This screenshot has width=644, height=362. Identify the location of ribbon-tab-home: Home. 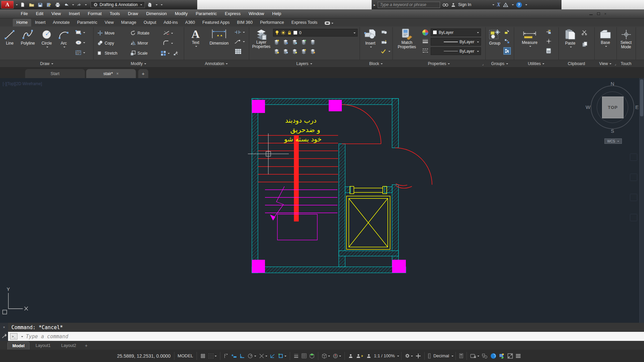
(22, 23).